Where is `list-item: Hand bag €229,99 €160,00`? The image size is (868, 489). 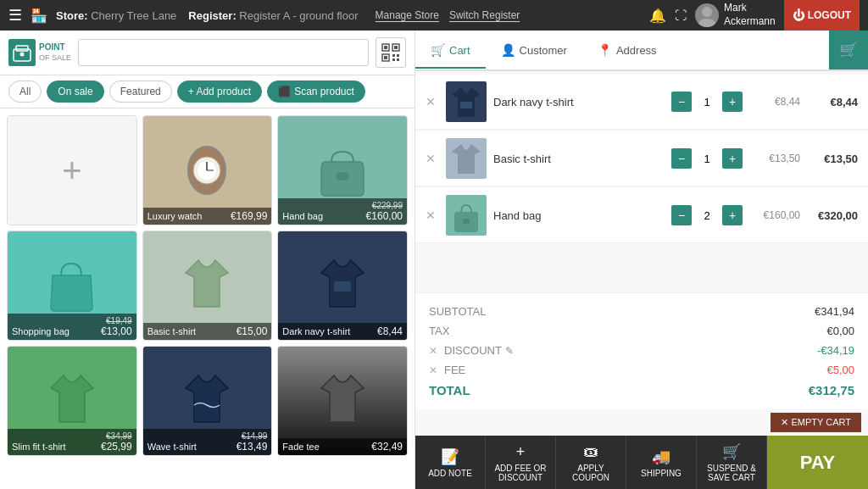
list-item: Hand bag €229,99 €160,00 is located at coordinates (342, 170).